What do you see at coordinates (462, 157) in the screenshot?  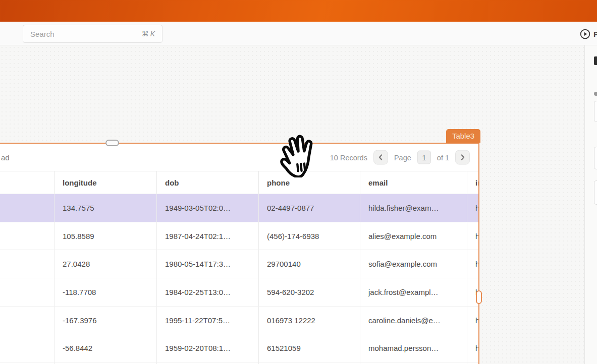 I see `next-page-button` at bounding box center [462, 157].